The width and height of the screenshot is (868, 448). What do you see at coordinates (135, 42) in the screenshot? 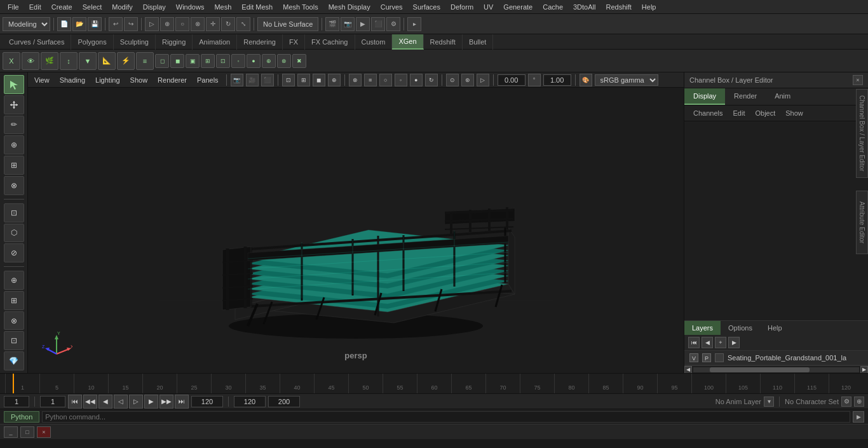
I see `tab-sculpting: Sculpting` at bounding box center [135, 42].